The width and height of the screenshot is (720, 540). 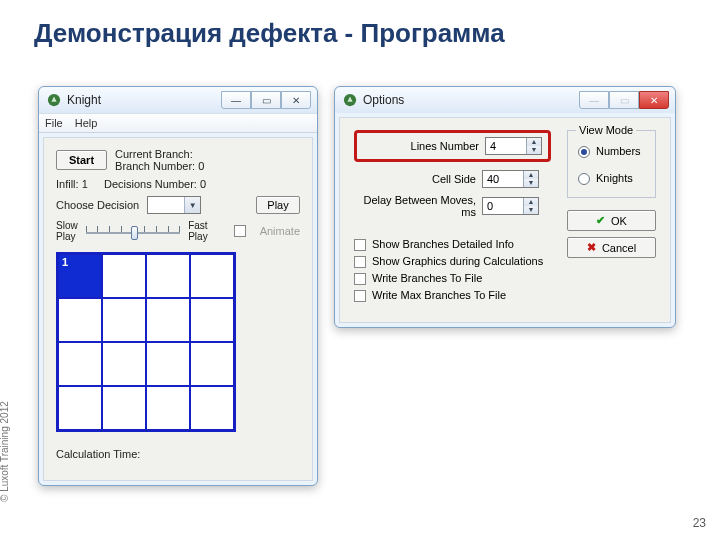 I want to click on radio-numbers, so click(x=584, y=152).